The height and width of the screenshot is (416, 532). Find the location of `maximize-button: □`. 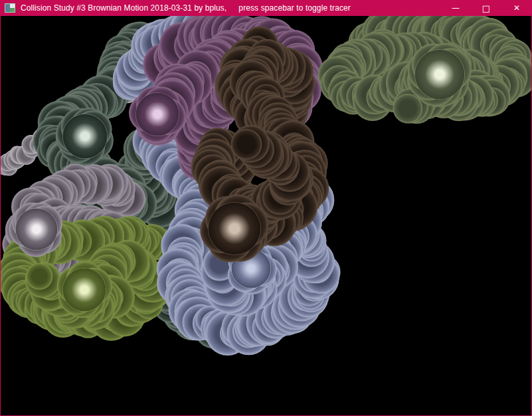

maximize-button: □ is located at coordinates (486, 8).